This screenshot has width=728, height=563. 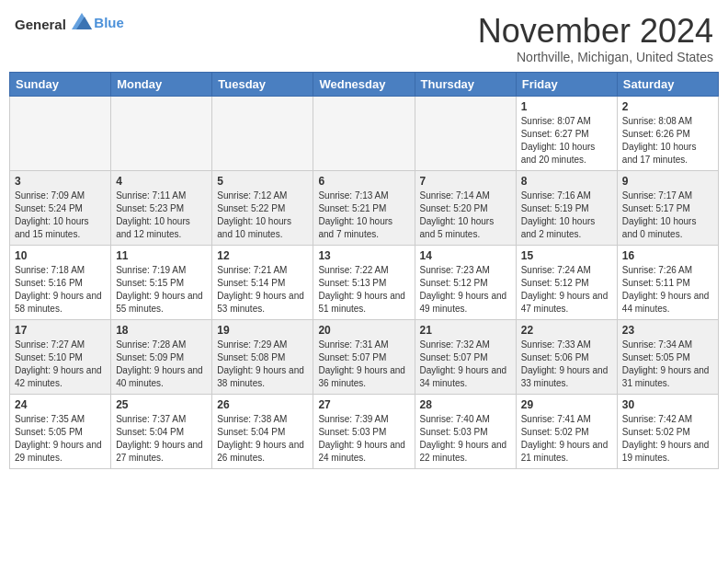 I want to click on logo: General Blue, so click(x=70, y=23).